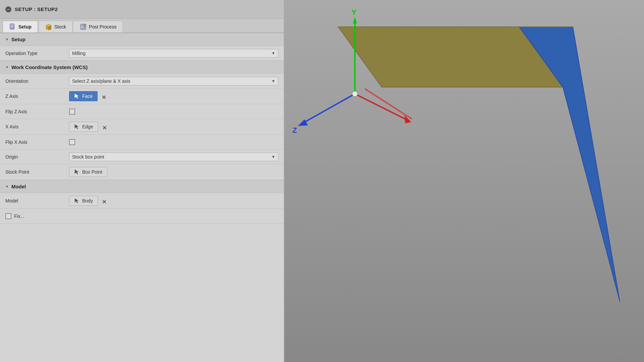  What do you see at coordinates (37, 127) in the screenshot?
I see `x-axis-label: X Axis` at bounding box center [37, 127].